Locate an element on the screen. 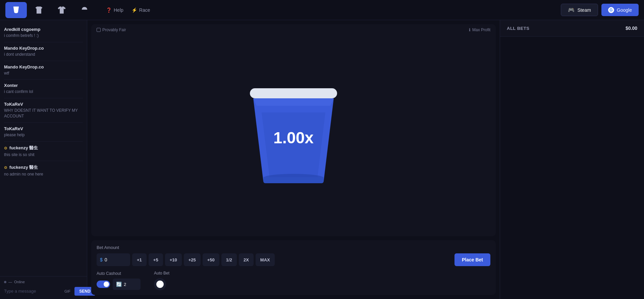 This screenshot has height=299, width=644. double-button: 2X is located at coordinates (246, 260).